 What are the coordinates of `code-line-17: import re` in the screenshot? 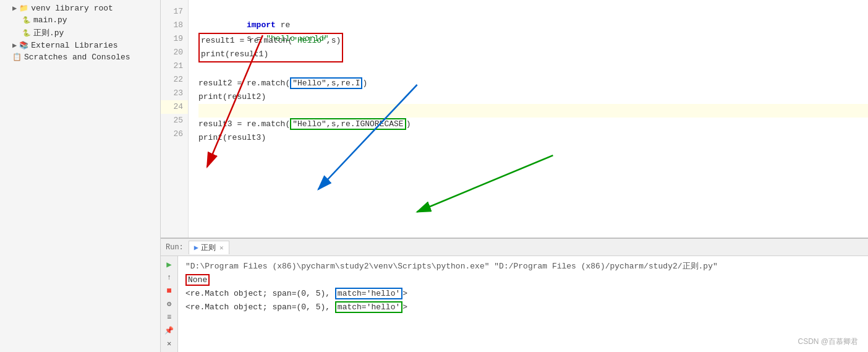 It's located at (533, 12).